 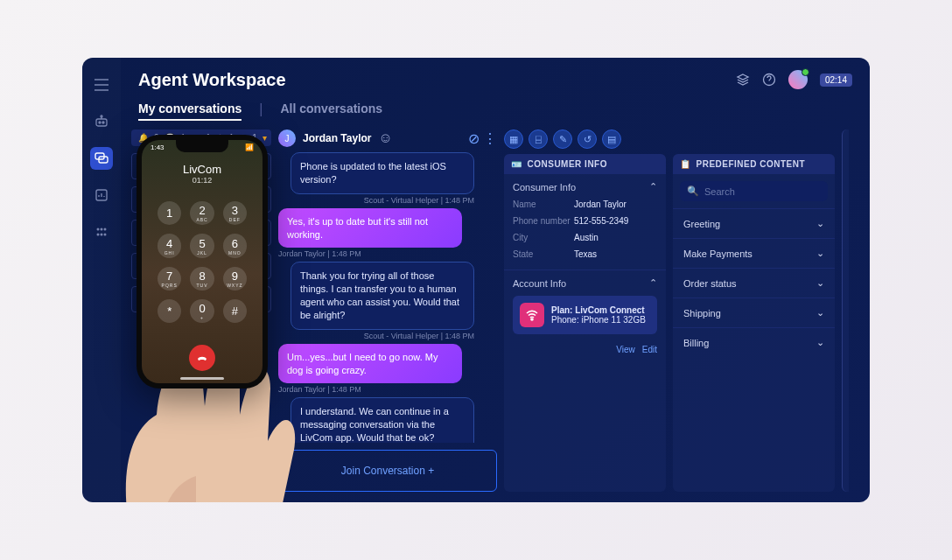 What do you see at coordinates (538, 139) in the screenshot?
I see `database-icon: ⌸` at bounding box center [538, 139].